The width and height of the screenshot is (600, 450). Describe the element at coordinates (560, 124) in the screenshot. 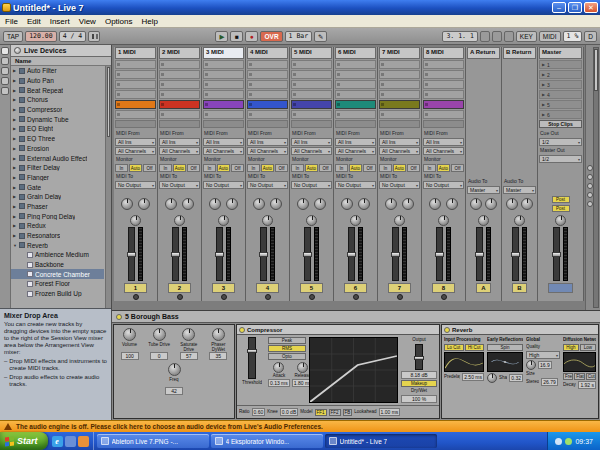

I see `stop-clips-button: Stop Clips` at that location.